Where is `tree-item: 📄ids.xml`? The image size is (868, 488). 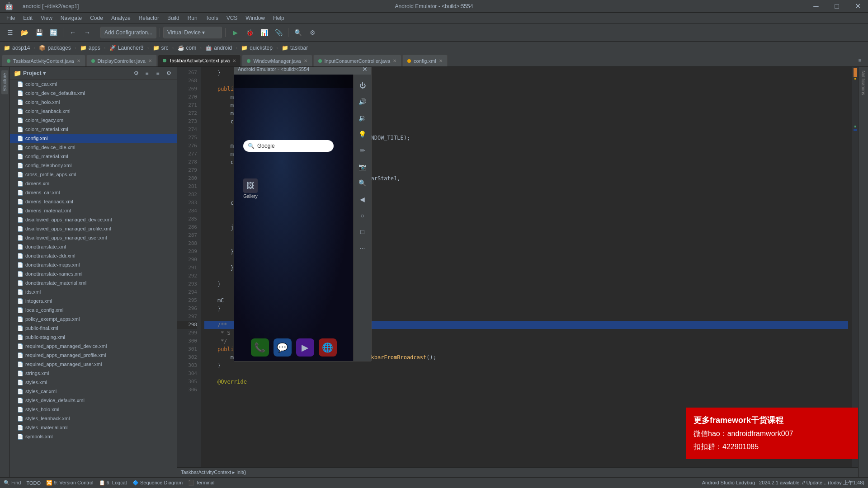 tree-item: 📄ids.xml is located at coordinates (93, 292).